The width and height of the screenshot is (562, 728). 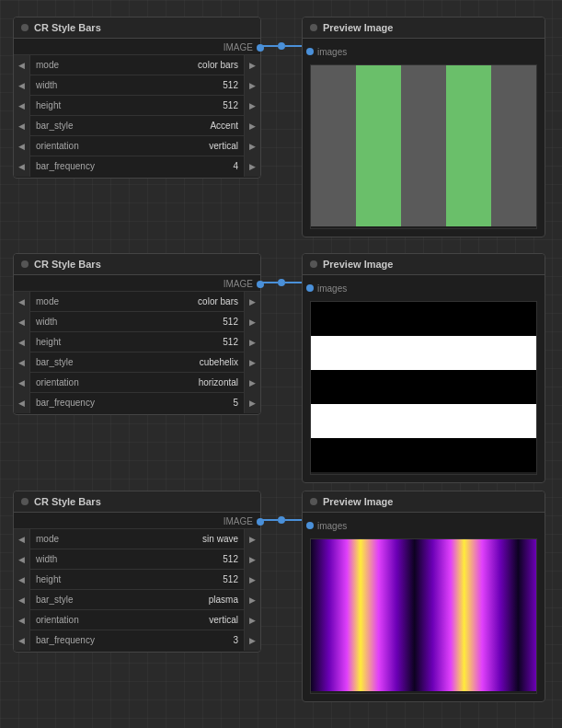 What do you see at coordinates (252, 363) in the screenshot?
I see `node2-bar_style-arrow-right: ▶` at bounding box center [252, 363].